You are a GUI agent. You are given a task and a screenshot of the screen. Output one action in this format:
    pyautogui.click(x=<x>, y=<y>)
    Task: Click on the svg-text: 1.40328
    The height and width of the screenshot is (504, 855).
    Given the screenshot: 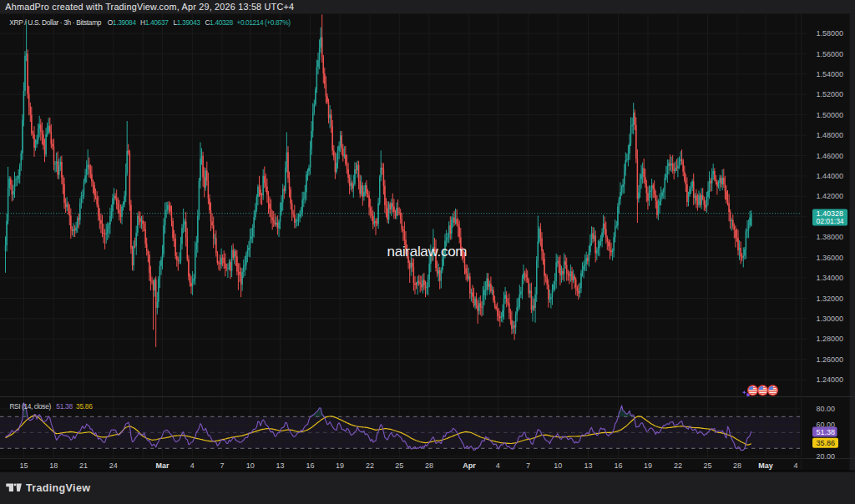 What is the action you would take?
    pyautogui.click(x=830, y=214)
    